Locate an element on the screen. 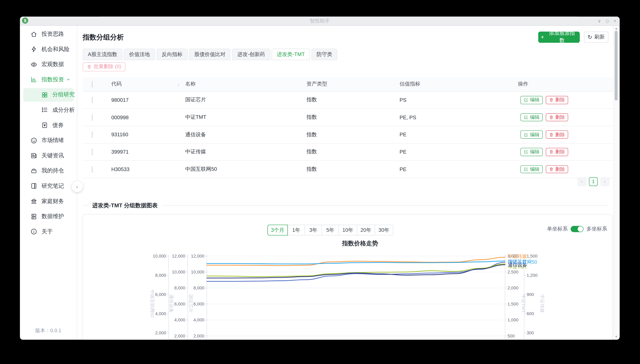 Image resolution: width=640 pixels, height=364 pixels. sidebar-item-3: 指数投资 is located at coordinates (48, 80).